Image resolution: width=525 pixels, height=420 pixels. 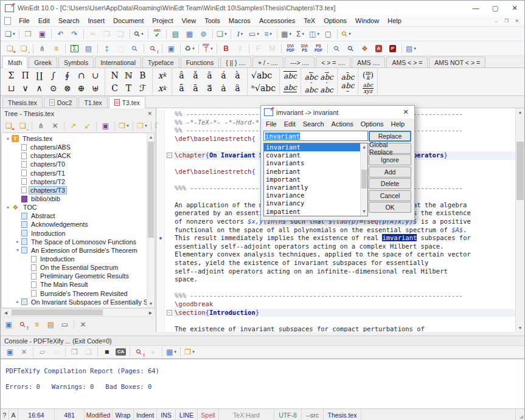 What do you see at coordinates (74, 276) in the screenshot?
I see `tree-item: Preliminary Geometric Results` at bounding box center [74, 276].